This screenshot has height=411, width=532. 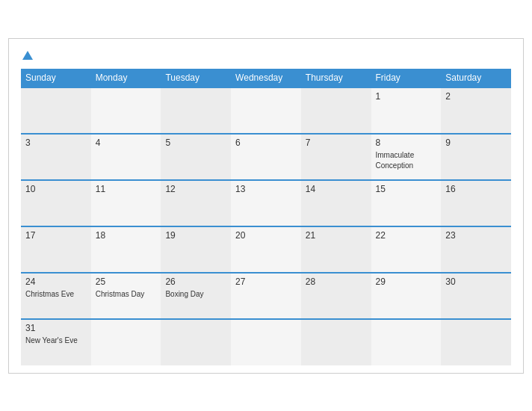 What do you see at coordinates (476, 189) in the screenshot?
I see `day-number: 16` at bounding box center [476, 189].